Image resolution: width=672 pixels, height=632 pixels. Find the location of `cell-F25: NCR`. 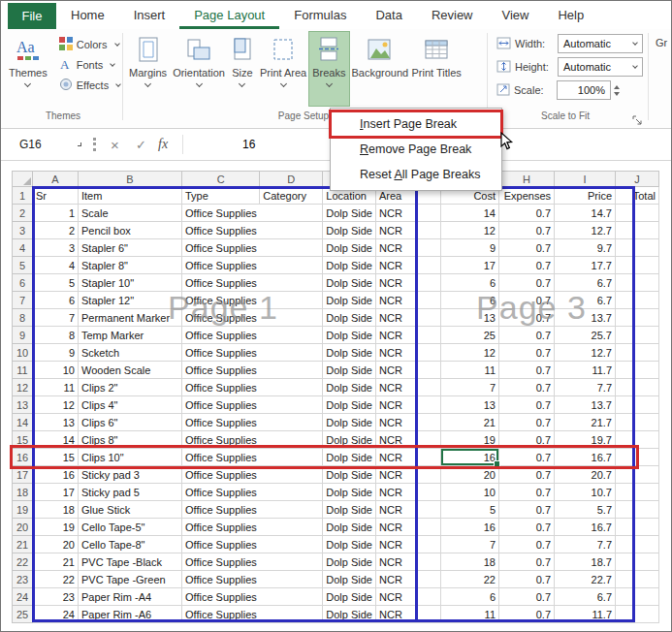

cell-F25: NCR is located at coordinates (409, 615).